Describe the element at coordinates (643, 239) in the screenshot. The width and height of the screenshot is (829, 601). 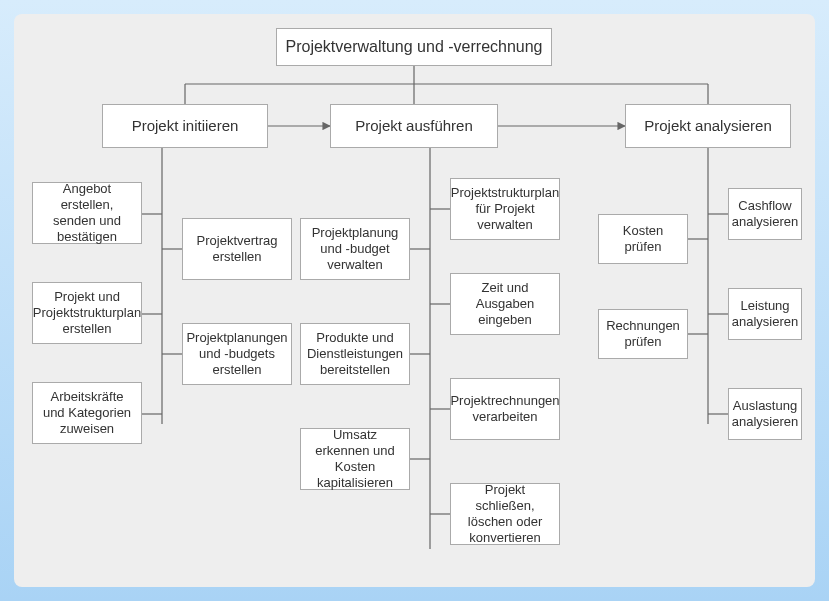
I see `analyze-left-0: Kosten prüfen` at that location.